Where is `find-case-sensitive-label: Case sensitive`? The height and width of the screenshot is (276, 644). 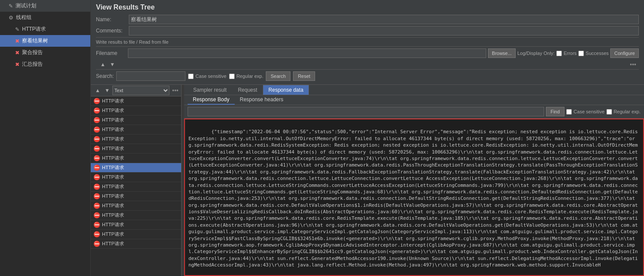 find-case-sensitive-label: Case sensitive is located at coordinates (585, 112).